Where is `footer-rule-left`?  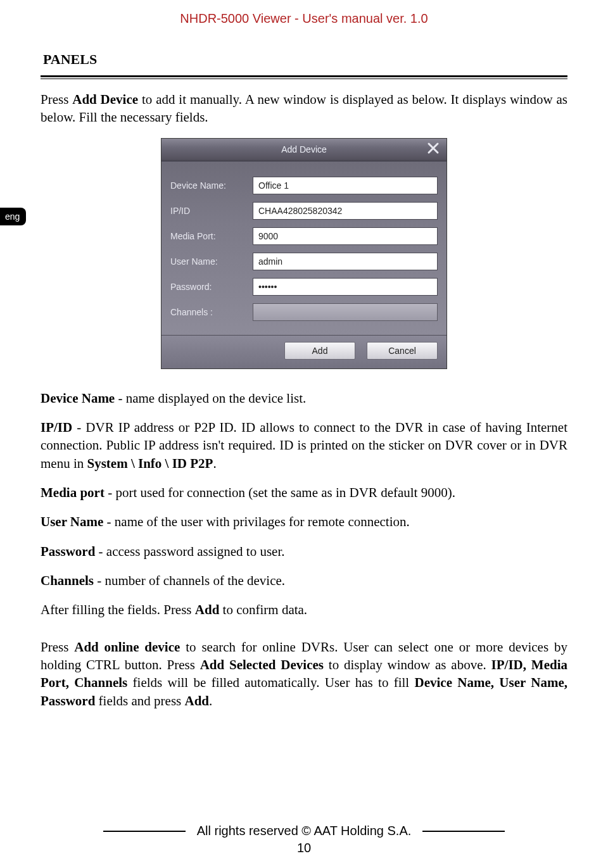 footer-rule-left is located at coordinates (144, 831).